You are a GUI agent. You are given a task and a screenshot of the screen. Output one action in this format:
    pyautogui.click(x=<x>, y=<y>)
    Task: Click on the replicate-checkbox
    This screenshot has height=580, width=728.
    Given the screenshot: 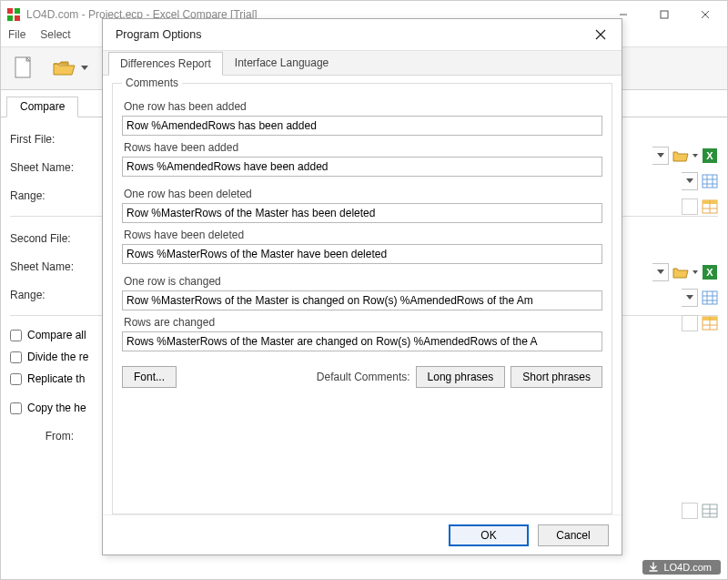 What is the action you would take?
    pyautogui.click(x=16, y=379)
    